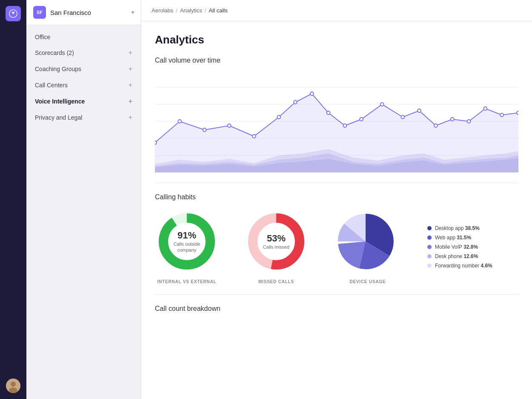 This screenshot has width=532, height=399. Describe the element at coordinates (187, 247) in the screenshot. I see `internal-external-sub: Calls outsidecompany` at that location.